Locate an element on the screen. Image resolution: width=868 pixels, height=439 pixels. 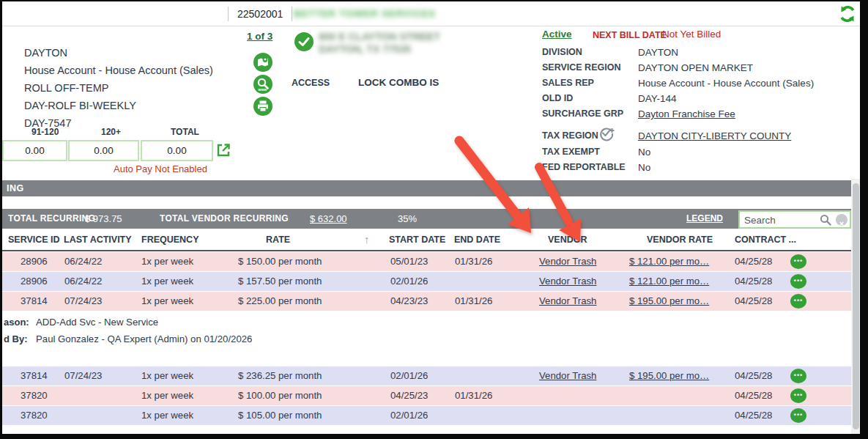
search-input is located at coordinates (781, 220).